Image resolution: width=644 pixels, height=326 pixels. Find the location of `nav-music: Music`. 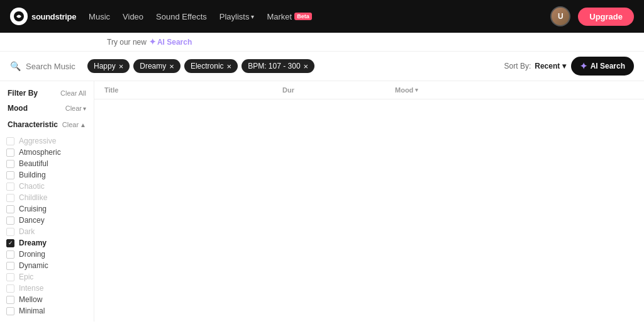

nav-music: Music is located at coordinates (99, 16).